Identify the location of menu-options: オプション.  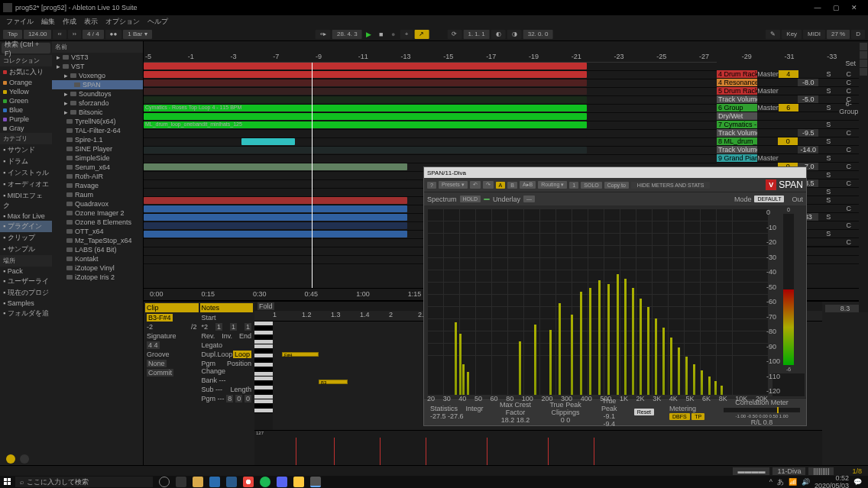
(122, 21).